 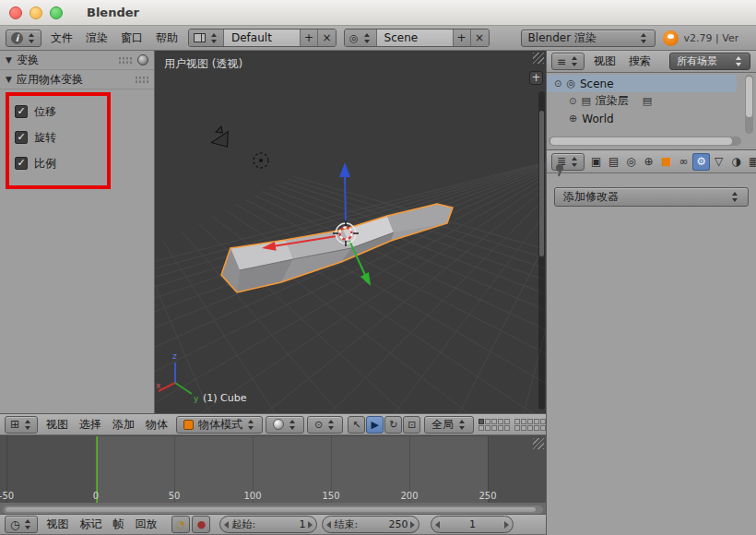 I want to click on layout-dropdown, so click(x=207, y=38).